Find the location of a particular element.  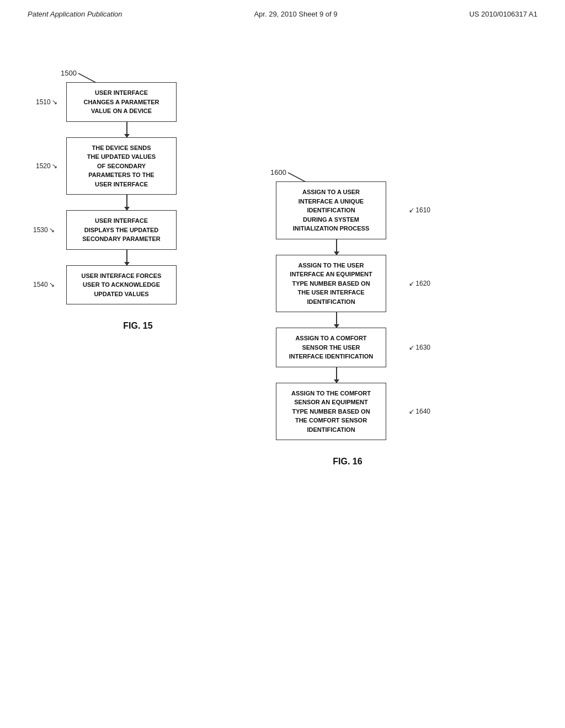

node-1510: USER INTERFACECHANGES A PARAMETERVALUE O… is located at coordinates (121, 102).